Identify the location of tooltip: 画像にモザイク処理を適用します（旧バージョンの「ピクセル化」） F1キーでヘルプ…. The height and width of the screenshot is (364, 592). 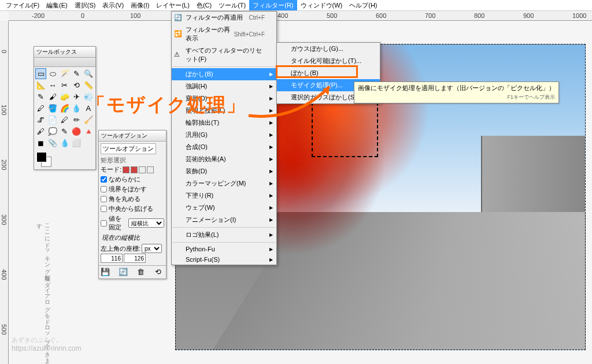
(457, 92).